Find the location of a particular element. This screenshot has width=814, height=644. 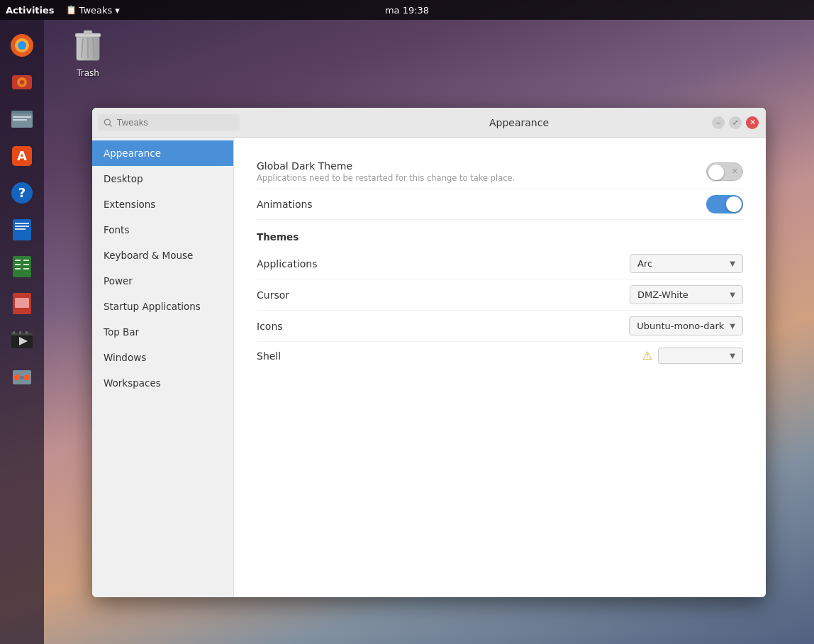

titlebar-controls: – ⤢ ✕ is located at coordinates (739, 123).